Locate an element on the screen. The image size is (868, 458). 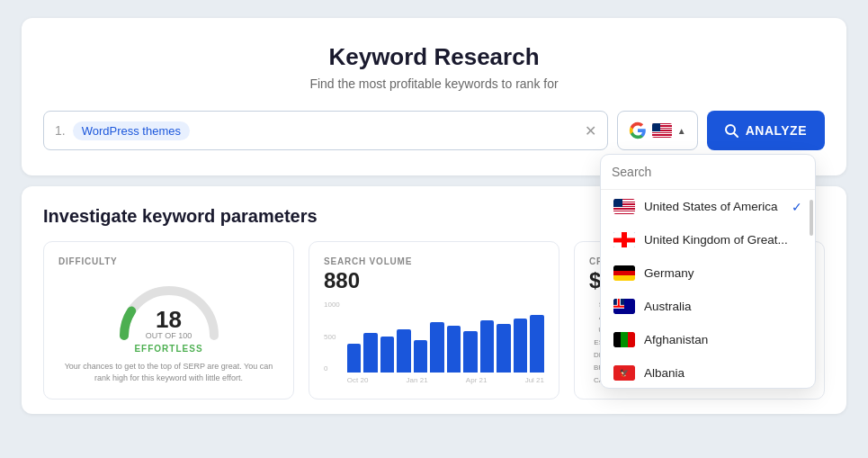
chevron-up-icon: ▲ is located at coordinates (682, 131).